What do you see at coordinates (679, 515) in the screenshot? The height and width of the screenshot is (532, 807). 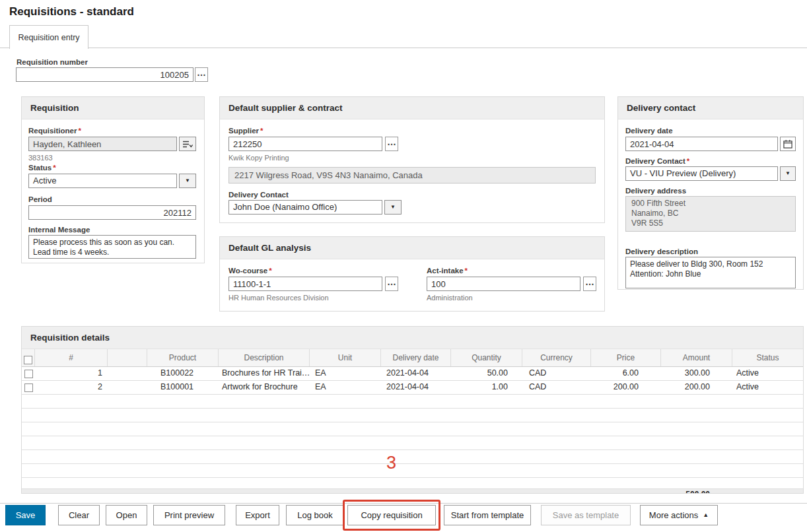 I see `more-actions-button: More actions ▲` at bounding box center [679, 515].